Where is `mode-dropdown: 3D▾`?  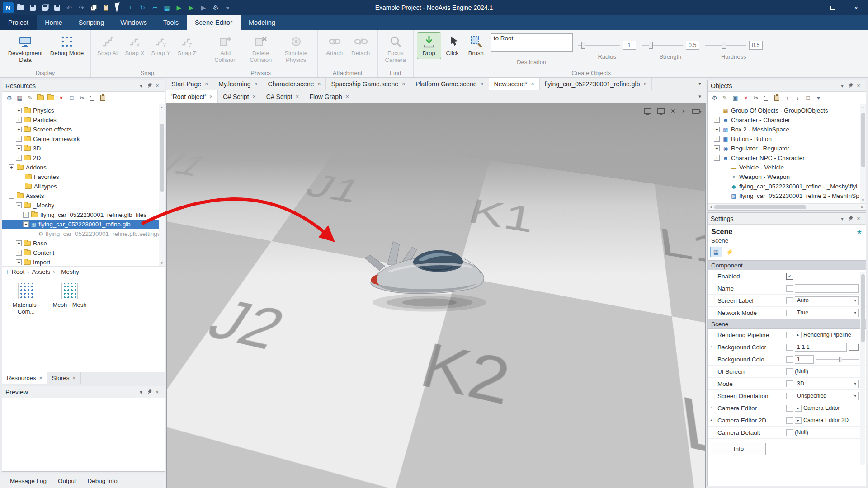
mode-dropdown: 3D▾ is located at coordinates (826, 384).